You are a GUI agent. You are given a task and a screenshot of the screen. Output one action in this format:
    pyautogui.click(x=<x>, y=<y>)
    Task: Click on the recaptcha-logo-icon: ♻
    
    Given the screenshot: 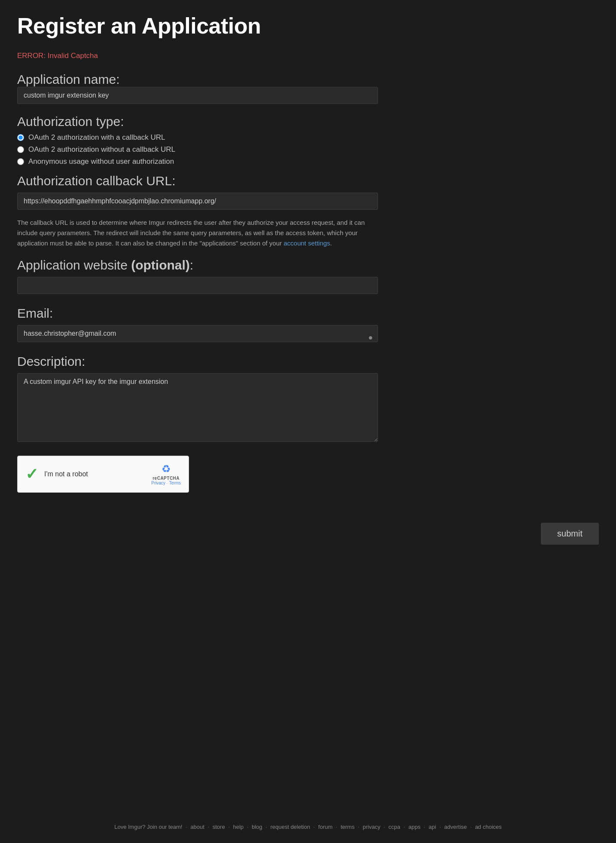 What is the action you would take?
    pyautogui.click(x=166, y=469)
    